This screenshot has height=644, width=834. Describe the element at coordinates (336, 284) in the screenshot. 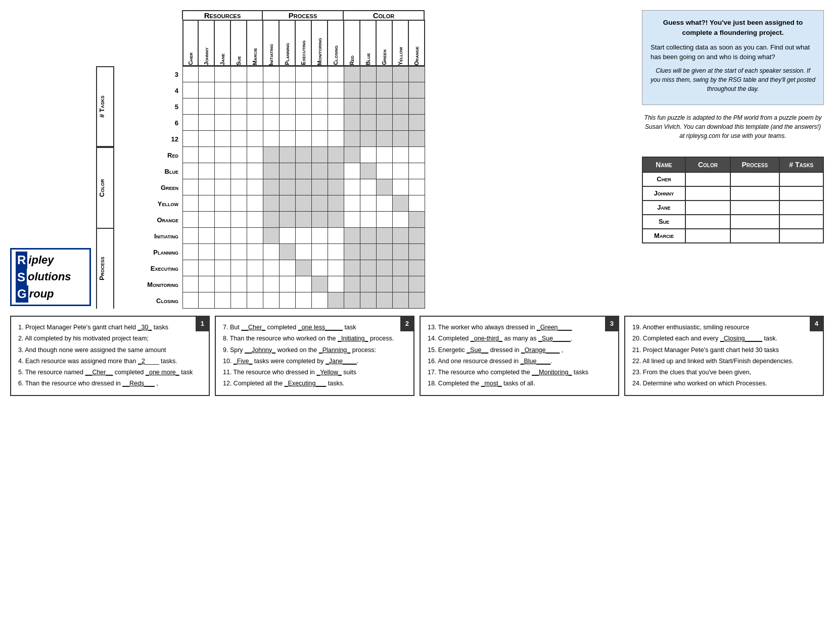

I see `cell-mon-closing` at that location.